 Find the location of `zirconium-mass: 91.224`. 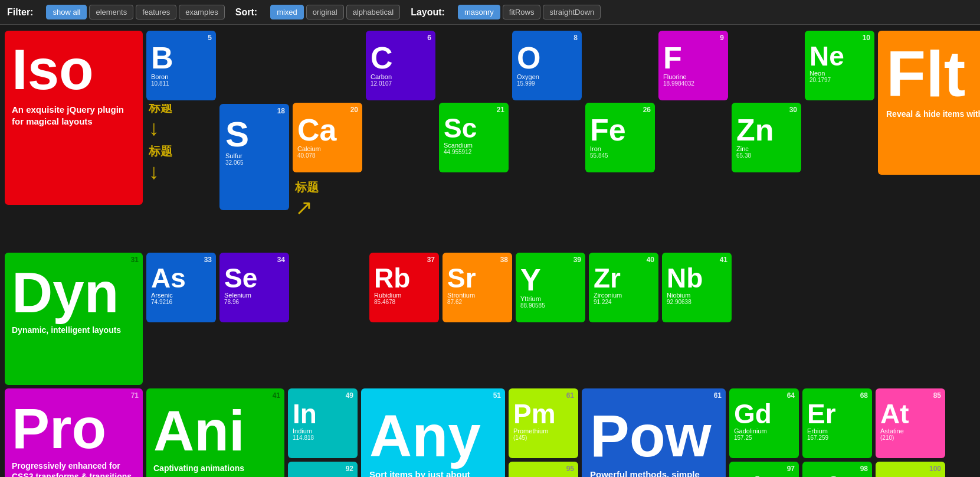

zirconium-mass: 91.224 is located at coordinates (624, 302).